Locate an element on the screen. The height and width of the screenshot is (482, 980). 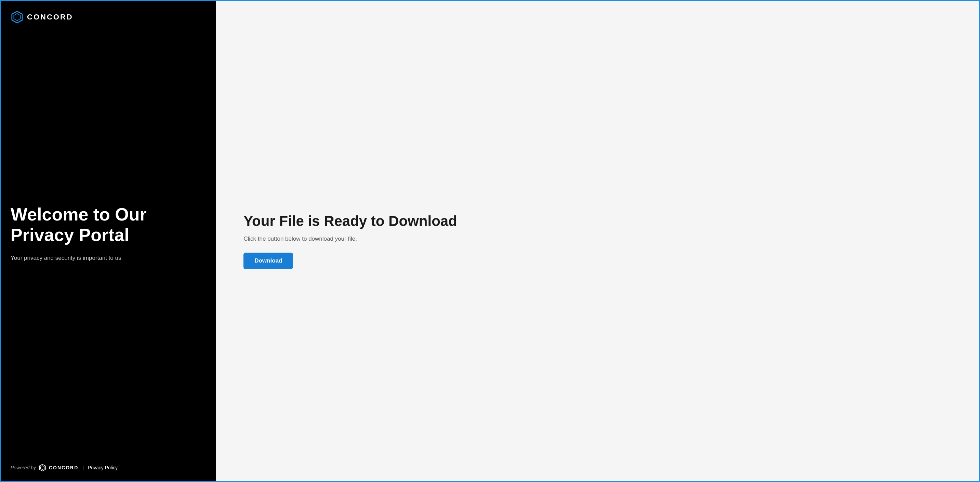
welcome-heading: Welcome to Our Privacy Portal is located at coordinates (109, 225).